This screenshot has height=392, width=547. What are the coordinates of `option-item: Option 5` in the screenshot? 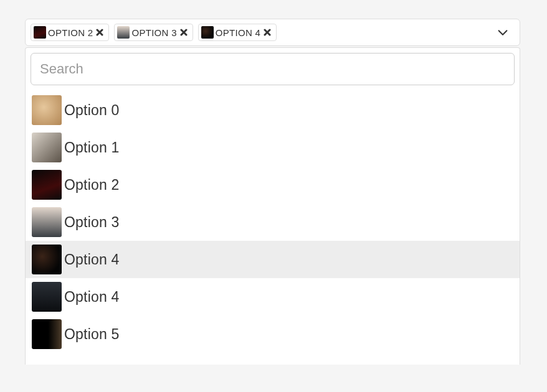 It's located at (273, 334).